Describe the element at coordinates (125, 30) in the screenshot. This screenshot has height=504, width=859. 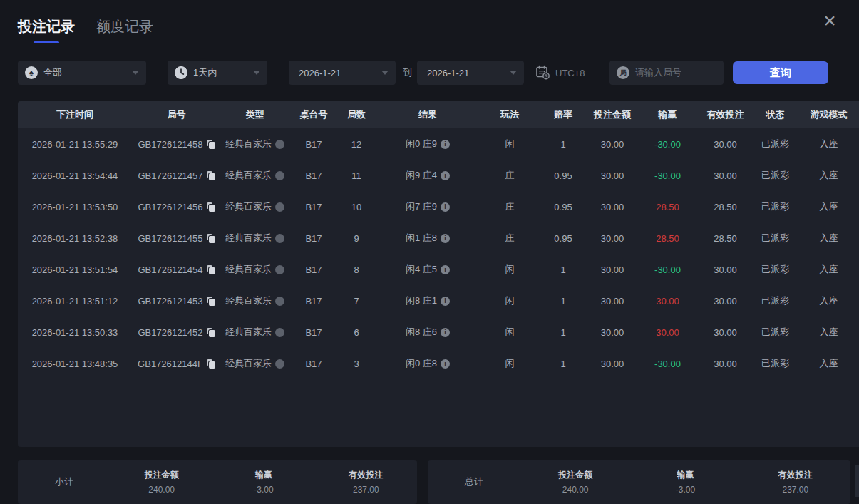
I see `tab-quota-records: 额度记录` at that location.